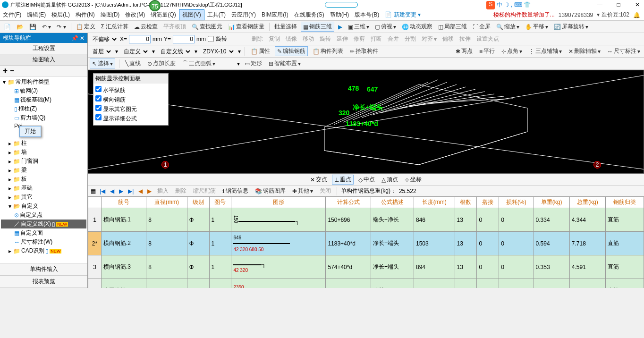  What do you see at coordinates (175, 51) in the screenshot?
I see `type-combo: 自定义线` at bounding box center [175, 51].